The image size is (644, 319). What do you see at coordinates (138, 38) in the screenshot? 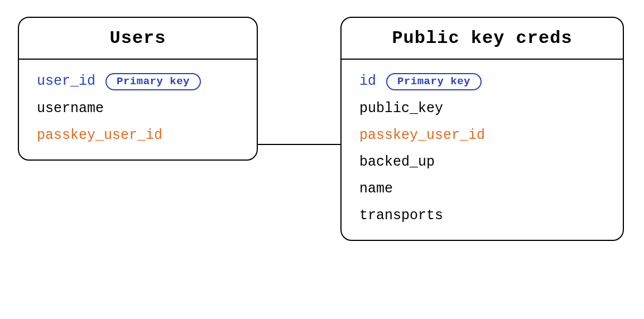
I see `entity-users-title: Users` at bounding box center [138, 38].